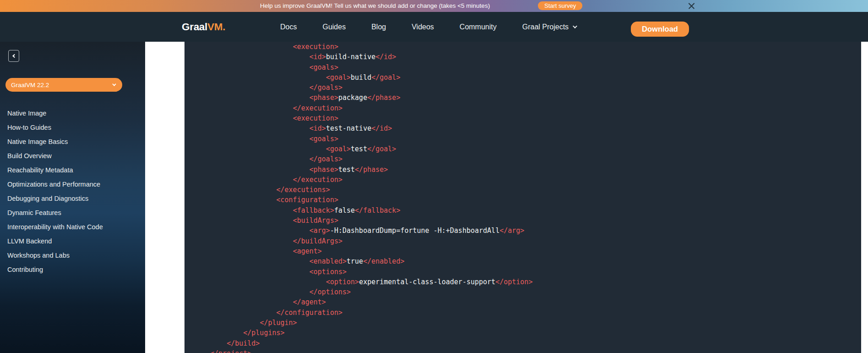 The image size is (868, 353). What do you see at coordinates (536, 200) in the screenshot?
I see `code-line: <configuration>` at bounding box center [536, 200].